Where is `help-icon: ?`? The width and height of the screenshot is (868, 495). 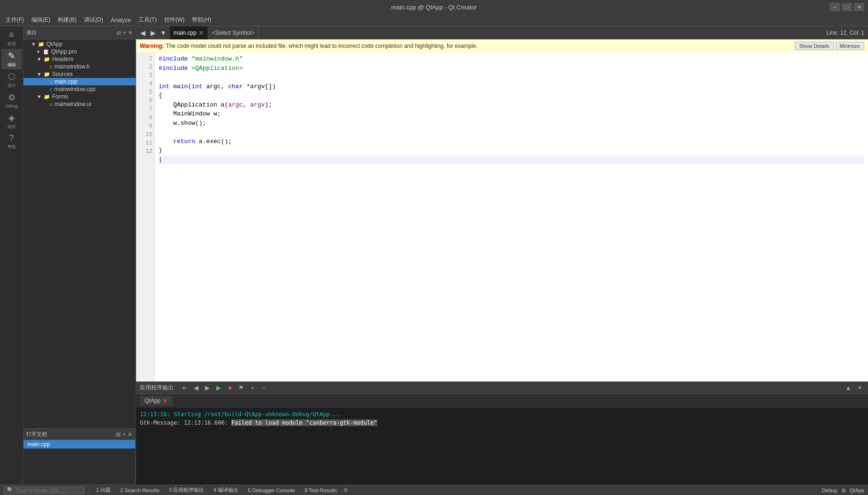 help-icon: ? is located at coordinates (11, 138).